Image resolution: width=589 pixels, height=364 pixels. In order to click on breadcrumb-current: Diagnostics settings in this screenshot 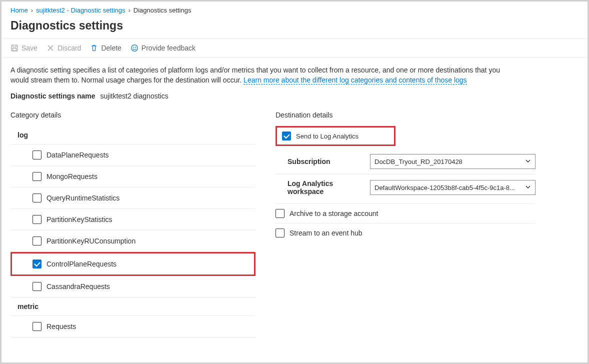, I will do `click(162, 10)`.